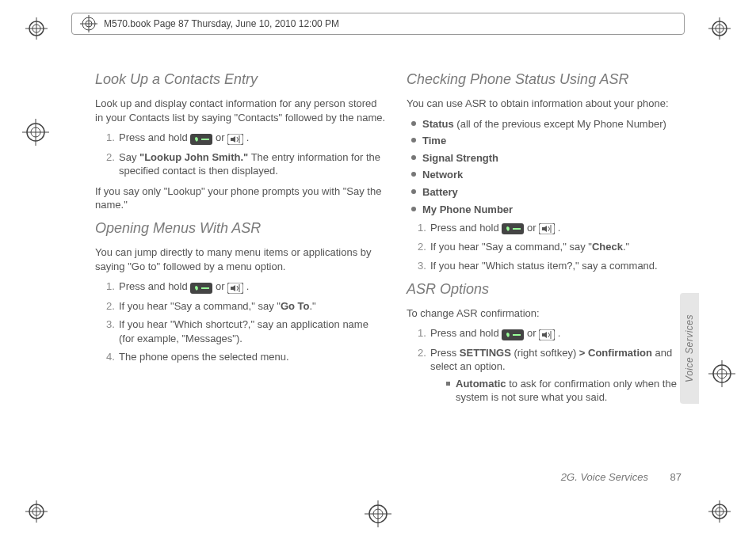 Image resolution: width=756 pixels, height=540 pixels. I want to click on list-item: 2. Say "Lookup John Smith." The entry in…, so click(246, 165).